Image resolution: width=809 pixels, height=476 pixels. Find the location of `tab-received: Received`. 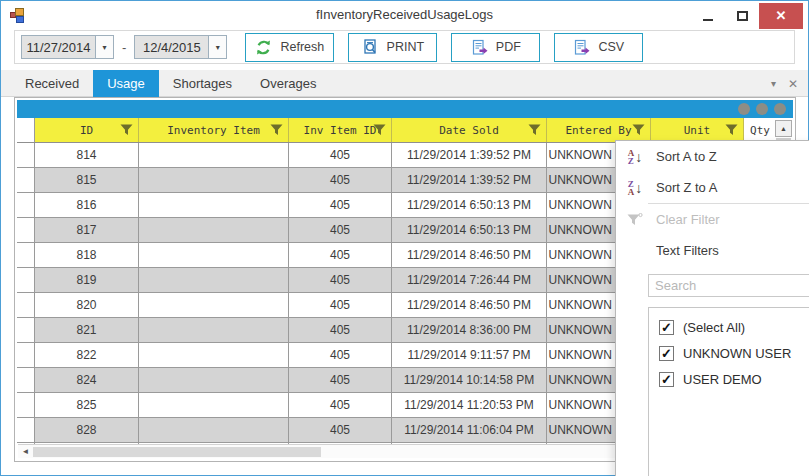

tab-received: Received is located at coordinates (52, 84).